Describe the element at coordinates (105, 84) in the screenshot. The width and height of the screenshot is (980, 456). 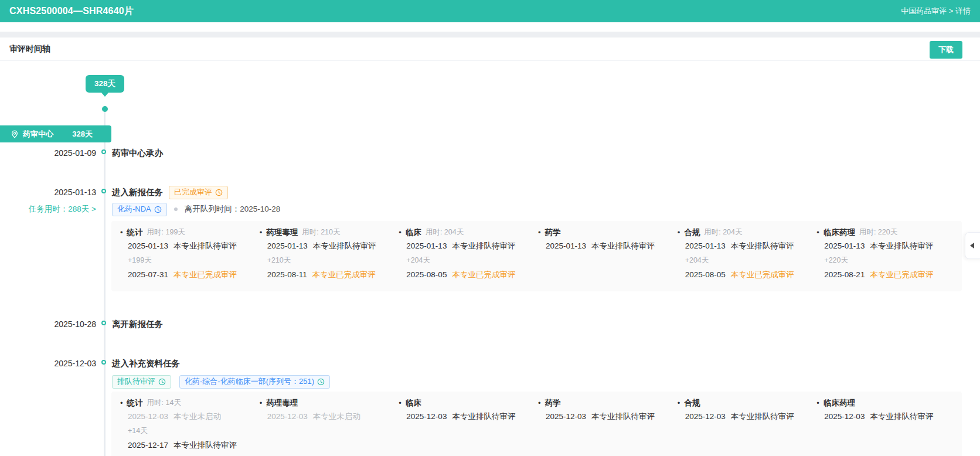
I see `total-days-badge: 328天` at that location.